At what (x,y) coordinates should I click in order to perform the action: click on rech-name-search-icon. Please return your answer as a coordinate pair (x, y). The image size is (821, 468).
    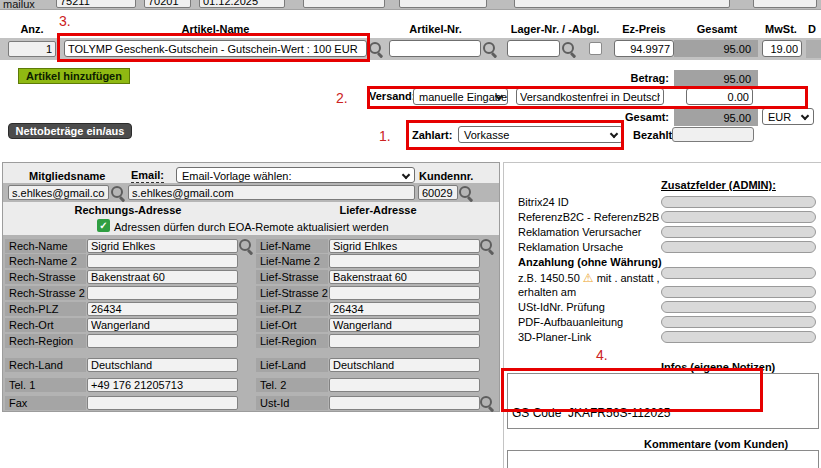
    Looking at the image, I should click on (246, 246).